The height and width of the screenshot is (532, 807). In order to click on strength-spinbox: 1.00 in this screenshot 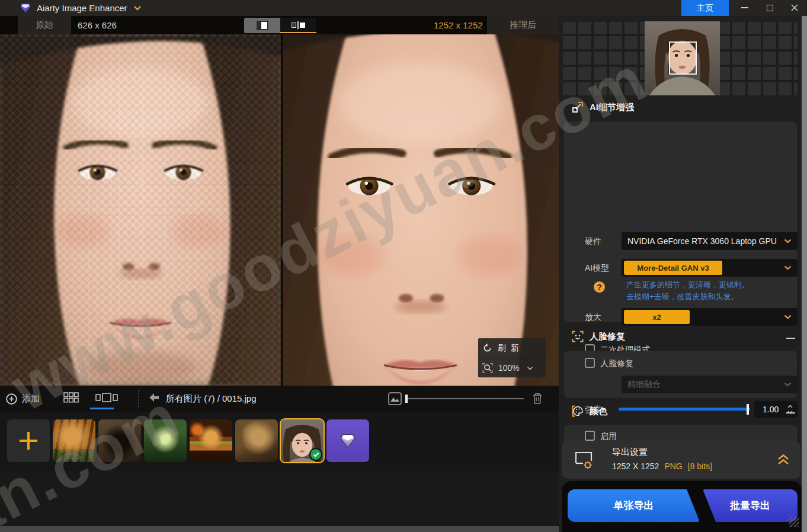, I will do `click(776, 409)`.